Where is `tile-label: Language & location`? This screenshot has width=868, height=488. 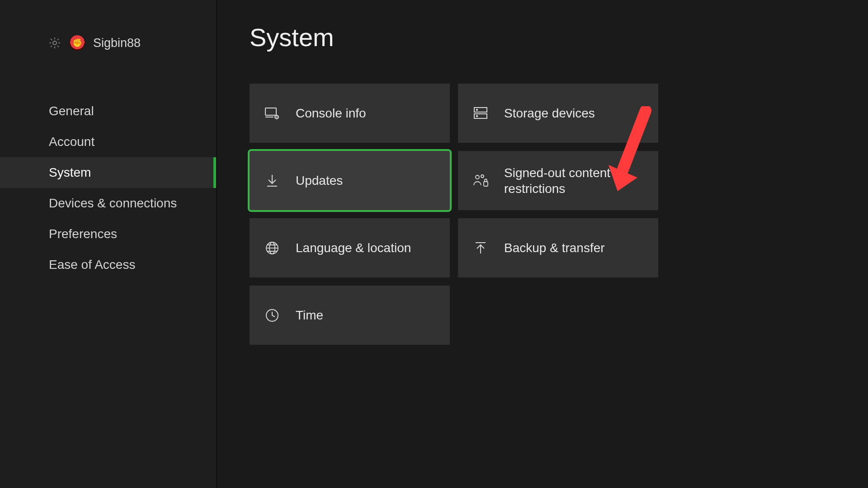
tile-label: Language & location is located at coordinates (354, 248).